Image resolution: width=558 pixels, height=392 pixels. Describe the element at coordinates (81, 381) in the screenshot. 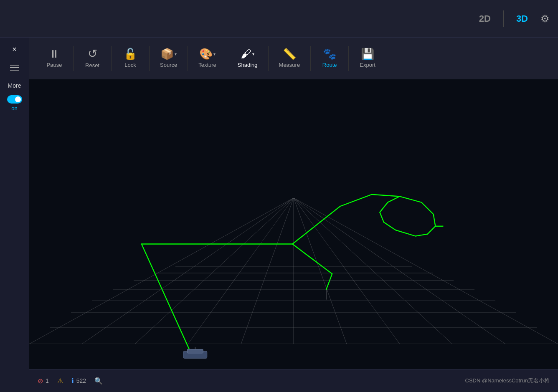

I see `info-count: 522` at that location.